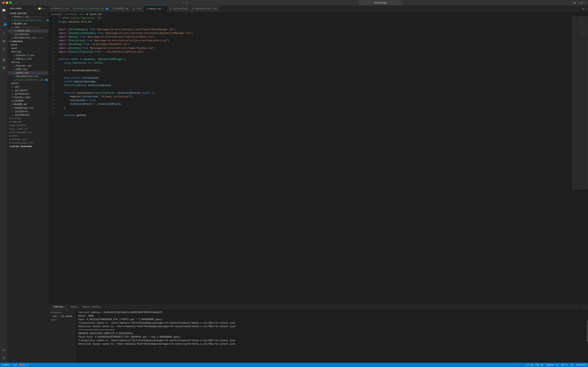 This screenshot has width=588, height=367. What do you see at coordinates (28, 129) in the screenshot?
I see `all-links-section: ► ALL LINKS (0)` at bounding box center [28, 129].